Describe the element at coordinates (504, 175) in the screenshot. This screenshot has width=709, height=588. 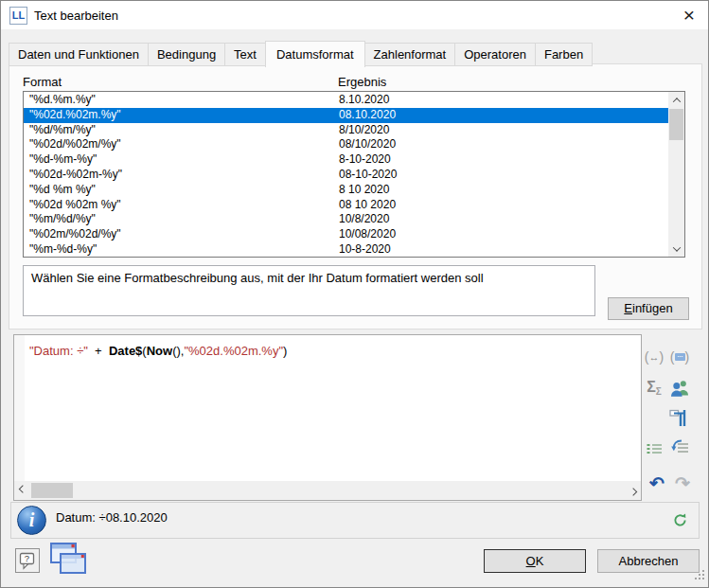
I see `result-cell: 08-10-2020` at that location.